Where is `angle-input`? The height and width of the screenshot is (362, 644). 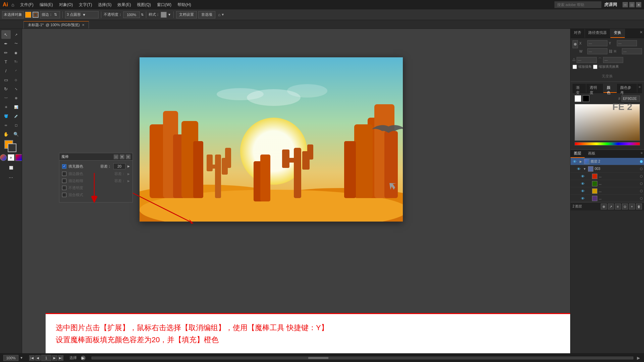
angle-input is located at coordinates (587, 60).